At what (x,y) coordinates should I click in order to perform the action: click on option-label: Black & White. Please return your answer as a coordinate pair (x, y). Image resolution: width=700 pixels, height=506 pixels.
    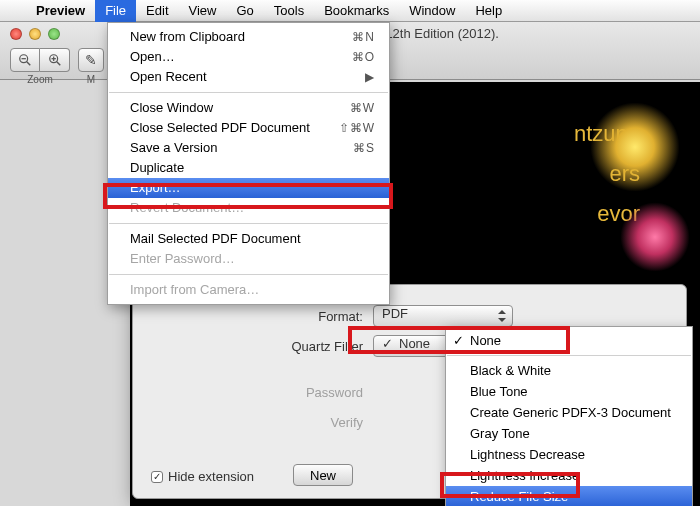
    Looking at the image, I should click on (510, 370).